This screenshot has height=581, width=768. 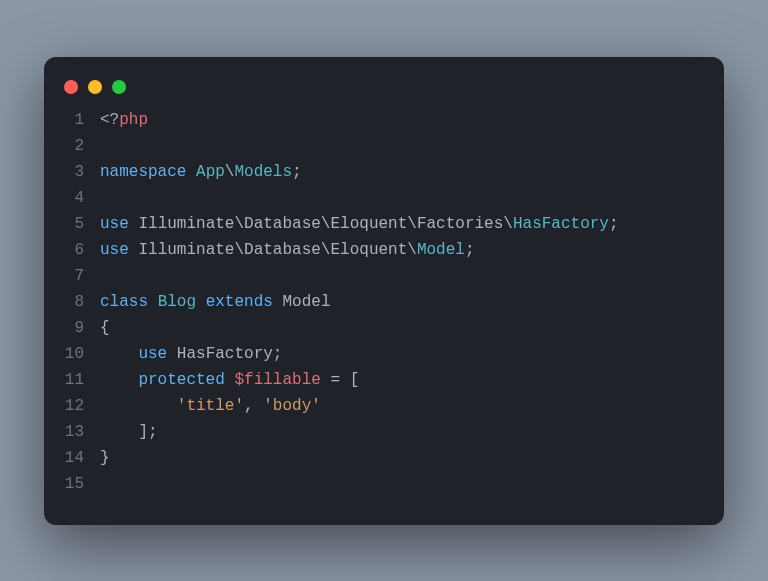 What do you see at coordinates (384, 458) in the screenshot?
I see `code-line: 14}` at bounding box center [384, 458].